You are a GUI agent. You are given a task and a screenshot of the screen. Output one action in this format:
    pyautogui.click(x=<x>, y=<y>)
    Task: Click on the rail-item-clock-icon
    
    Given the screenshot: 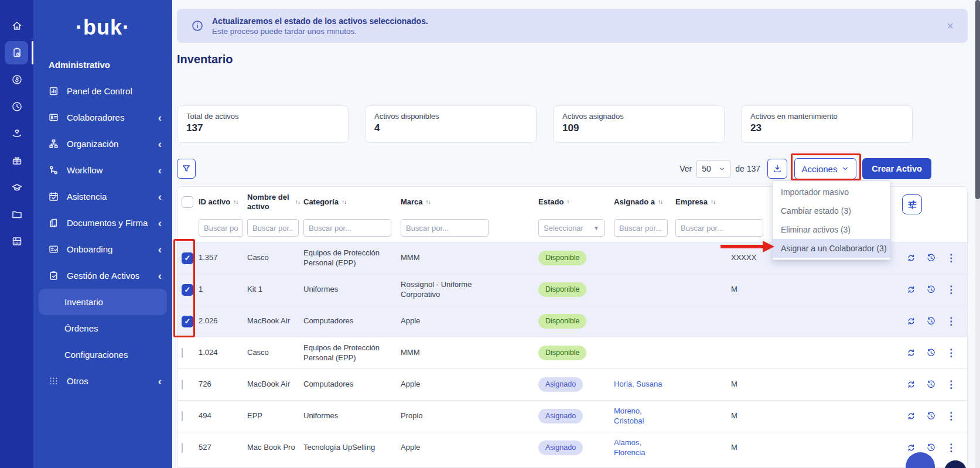 What is the action you would take?
    pyautogui.click(x=16, y=107)
    